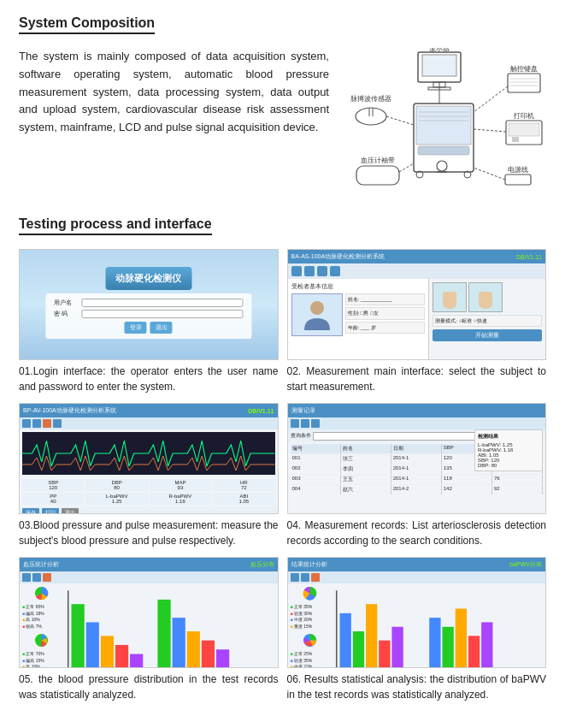  I want to click on caption-bp-distribution: 05. the blood pressure distribution in t…, so click(149, 687).